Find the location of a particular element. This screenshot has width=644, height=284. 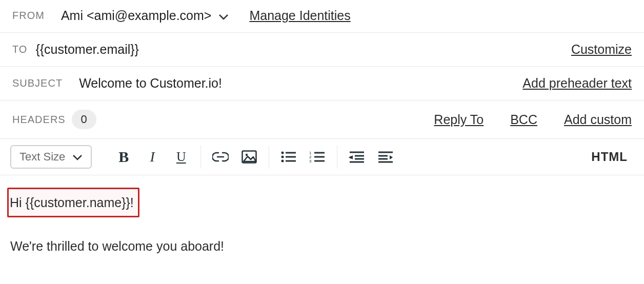

underline-button: U is located at coordinates (181, 157).